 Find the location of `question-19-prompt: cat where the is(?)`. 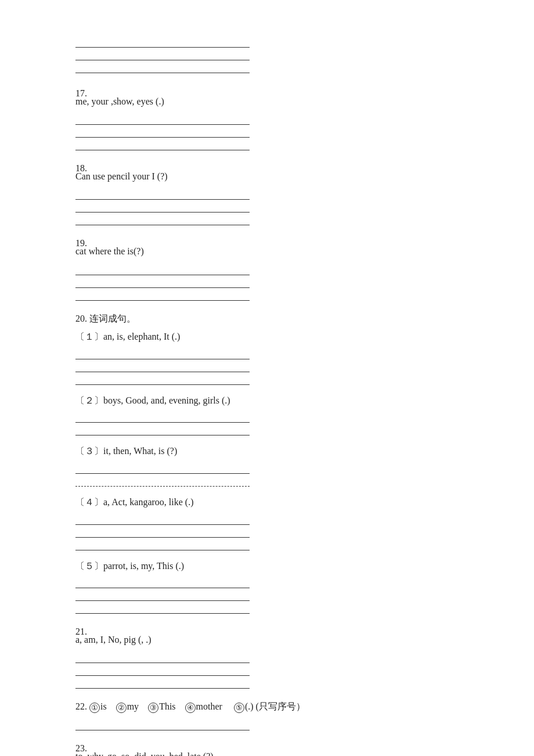

question-19-prompt: cat where the is(?) is located at coordinates (267, 251).